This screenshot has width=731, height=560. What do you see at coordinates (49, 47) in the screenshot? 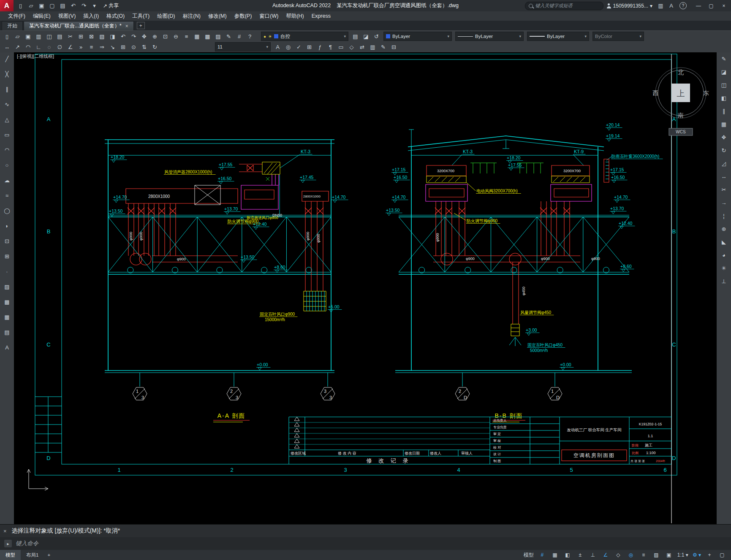
I see `dim-radius-icon: ◌` at bounding box center [49, 47].